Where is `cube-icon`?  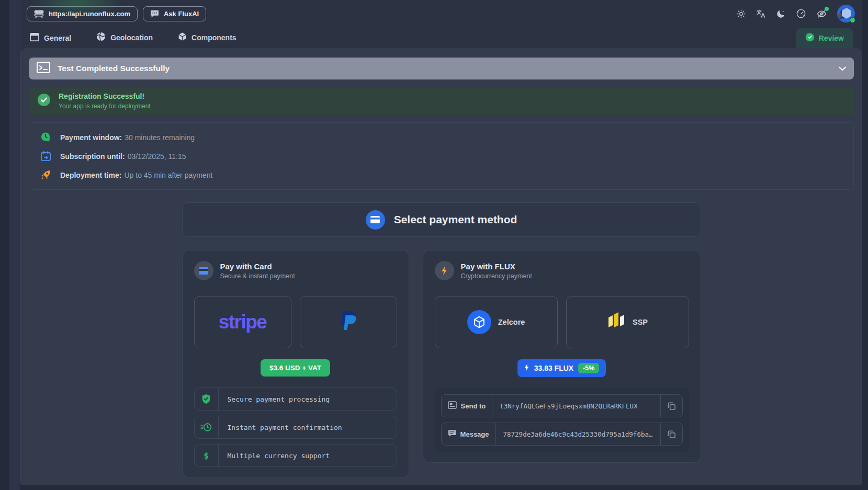
cube-icon is located at coordinates (182, 38).